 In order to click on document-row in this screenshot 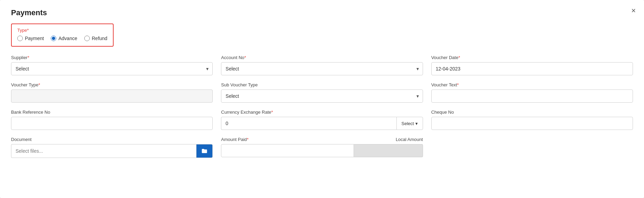, I will do `click(112, 151)`.